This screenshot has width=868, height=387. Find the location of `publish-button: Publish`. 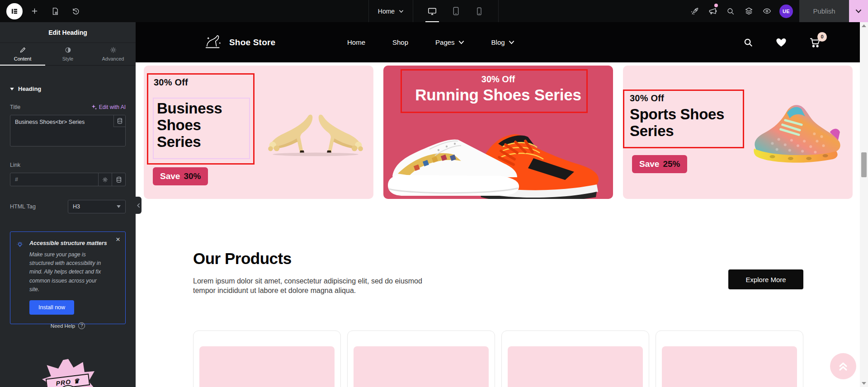

publish-button: Publish is located at coordinates (824, 11).